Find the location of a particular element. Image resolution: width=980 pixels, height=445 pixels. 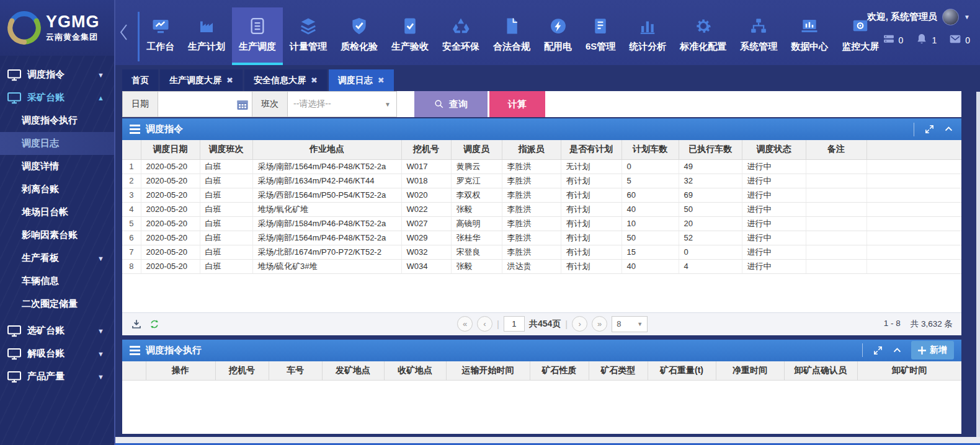

column-header: 挖机号 is located at coordinates (426, 150).